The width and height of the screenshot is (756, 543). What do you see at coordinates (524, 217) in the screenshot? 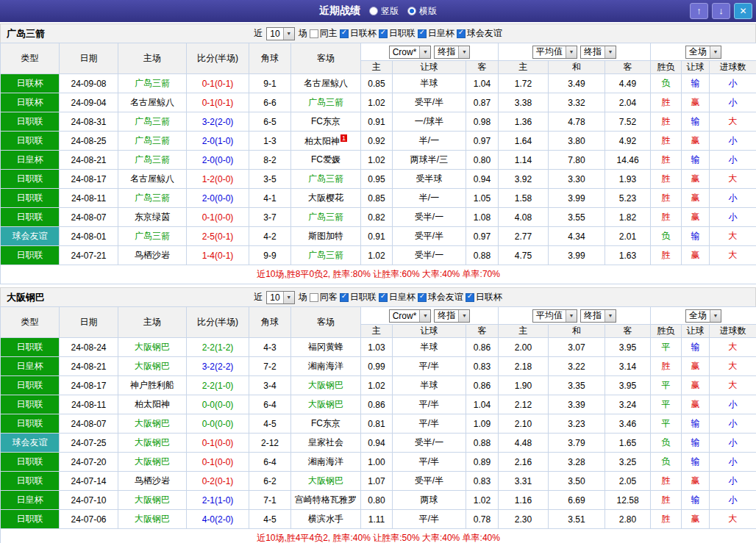
I see `euro-home-odds: 4.08` at bounding box center [524, 217].